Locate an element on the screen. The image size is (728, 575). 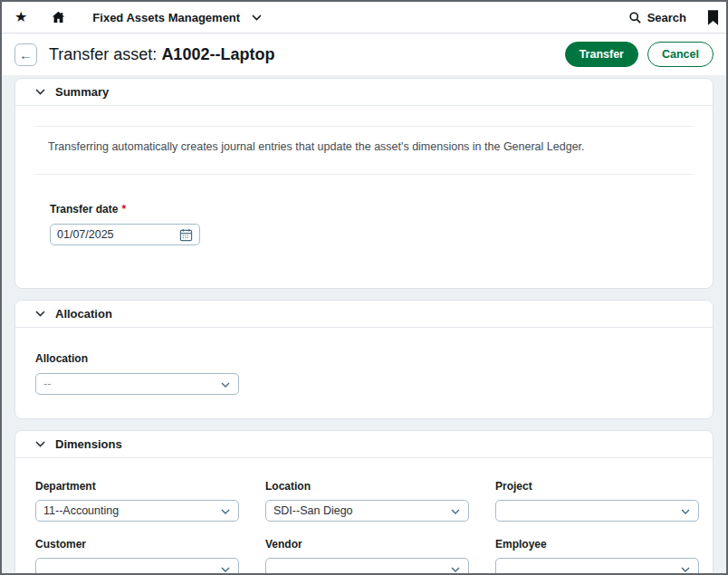
department-label: Department is located at coordinates (65, 486).